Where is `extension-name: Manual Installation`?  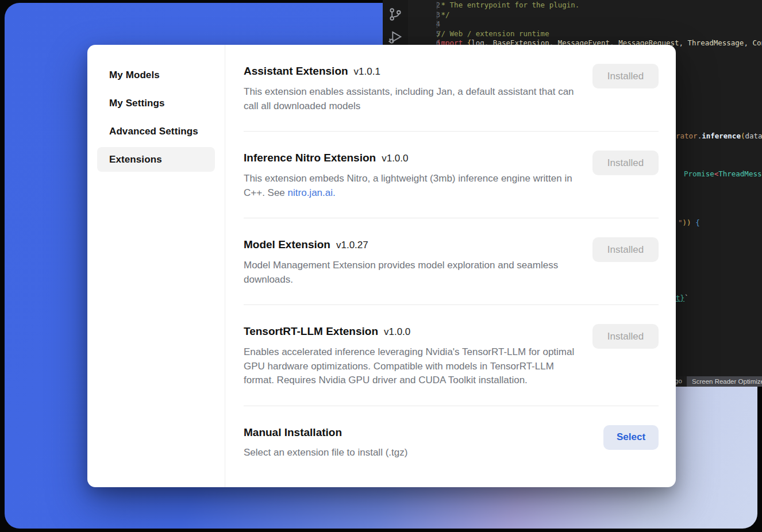
extension-name: Manual Installation is located at coordinates (293, 432).